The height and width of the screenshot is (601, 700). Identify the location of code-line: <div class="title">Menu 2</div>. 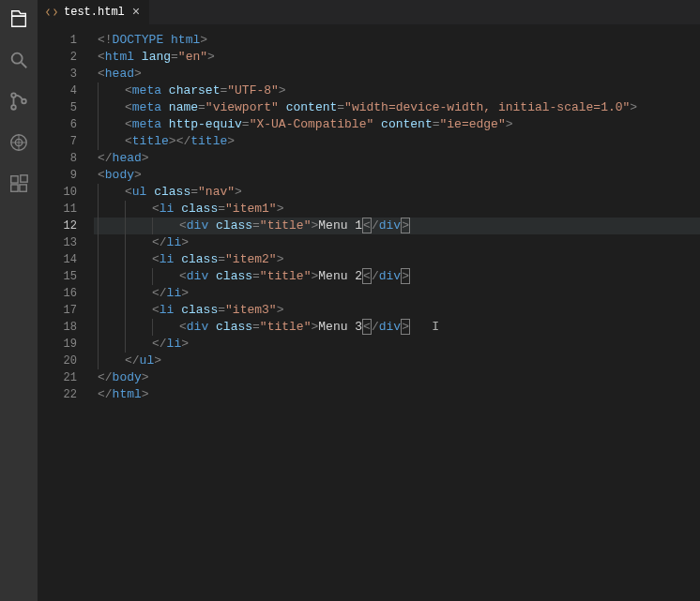
(397, 277).